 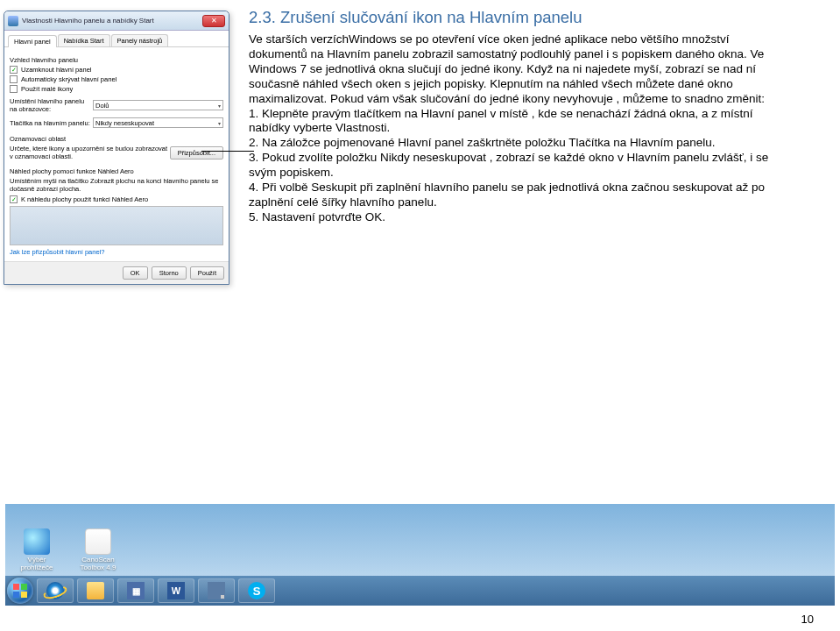 I want to click on ok-button: OK, so click(x=135, y=273).